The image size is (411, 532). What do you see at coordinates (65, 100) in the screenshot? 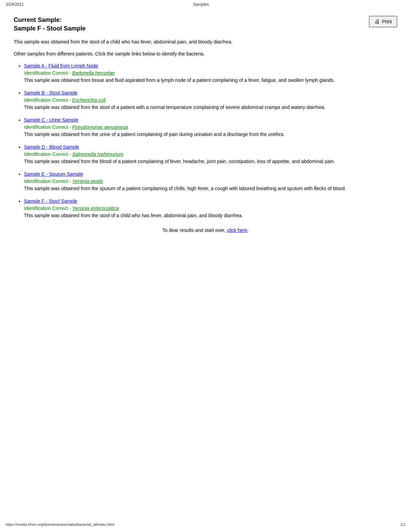
I see `sample-b-identification: Identification Correct - Escherichia col…` at bounding box center [65, 100].